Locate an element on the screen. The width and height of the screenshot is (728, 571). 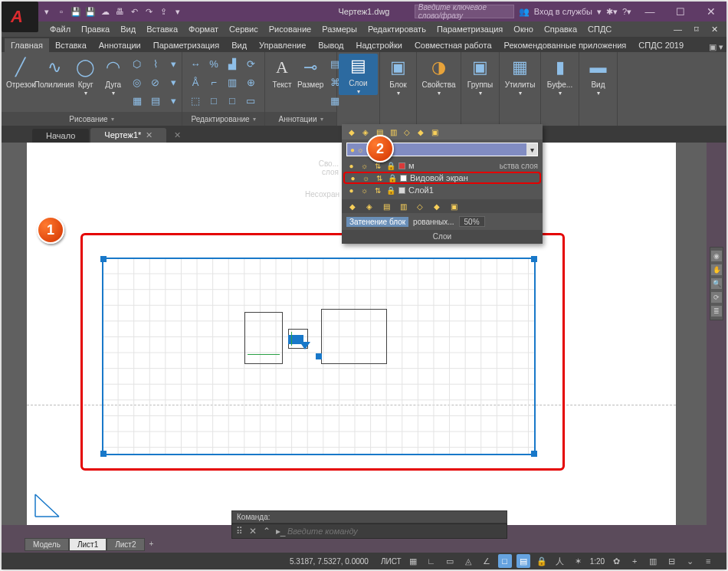
ribtab-featured: Рекомендованные приложения is located at coordinates (566, 45).